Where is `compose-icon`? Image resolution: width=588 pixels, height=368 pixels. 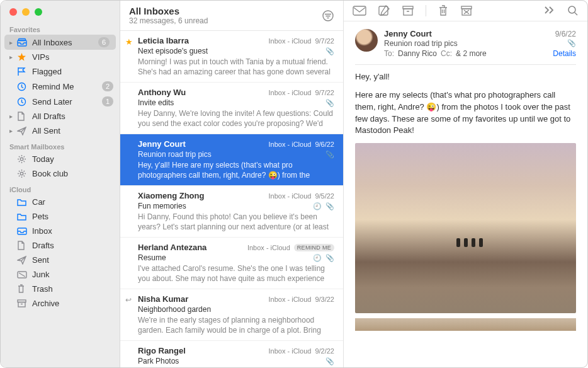
compose-icon is located at coordinates (384, 11).